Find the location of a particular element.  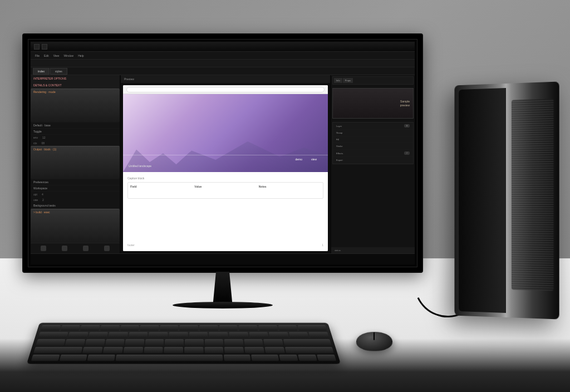

side-tab: Props is located at coordinates (348, 80).